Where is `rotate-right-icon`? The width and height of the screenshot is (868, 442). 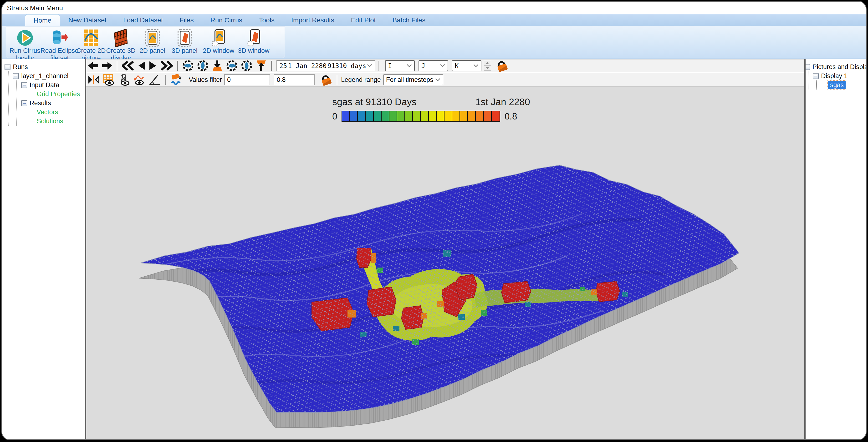
rotate-right-icon is located at coordinates (232, 66).